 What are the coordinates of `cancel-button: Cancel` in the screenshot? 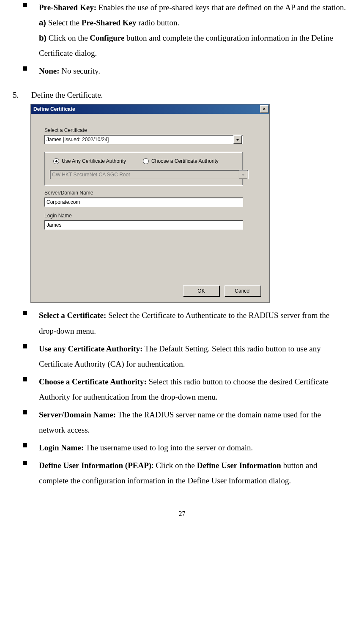 It's located at (243, 291).